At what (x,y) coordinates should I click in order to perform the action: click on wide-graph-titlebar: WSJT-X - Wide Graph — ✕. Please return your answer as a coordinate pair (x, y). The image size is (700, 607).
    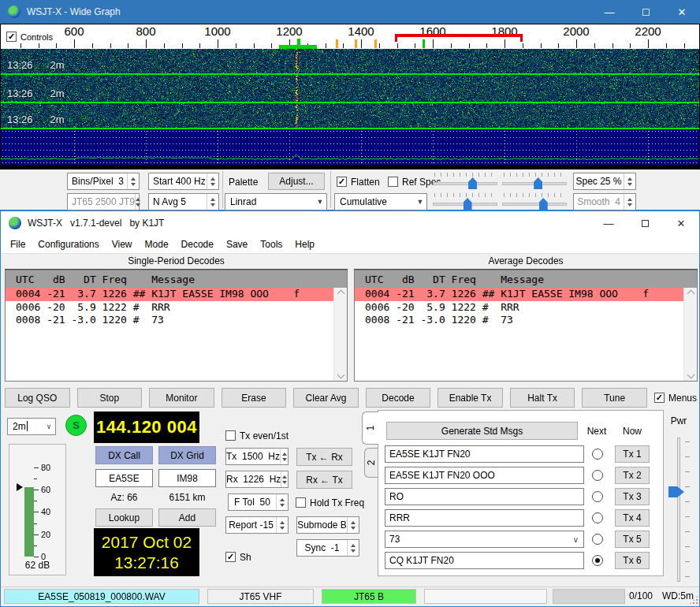
    Looking at the image, I should click on (350, 12).